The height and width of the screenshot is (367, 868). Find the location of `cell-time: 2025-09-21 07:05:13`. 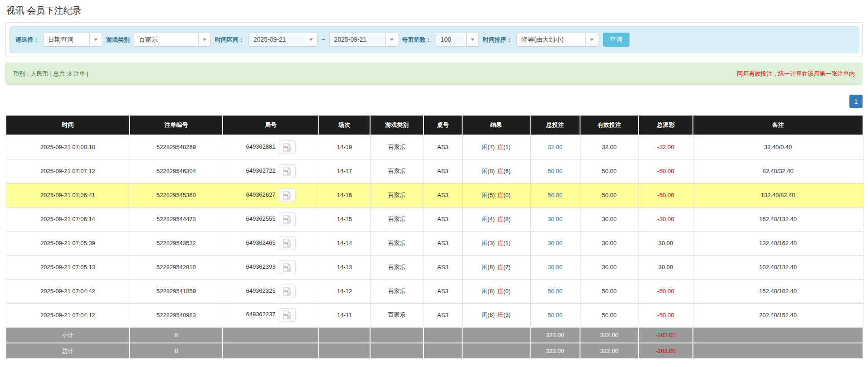

cell-time: 2025-09-21 07:05:13 is located at coordinates (68, 267).